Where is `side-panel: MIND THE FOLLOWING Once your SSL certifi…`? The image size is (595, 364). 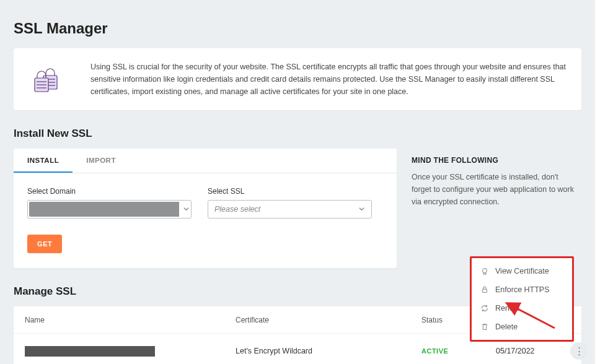
side-panel: MIND THE FOLLOWING Once your SSL certifi… is located at coordinates (495, 208).